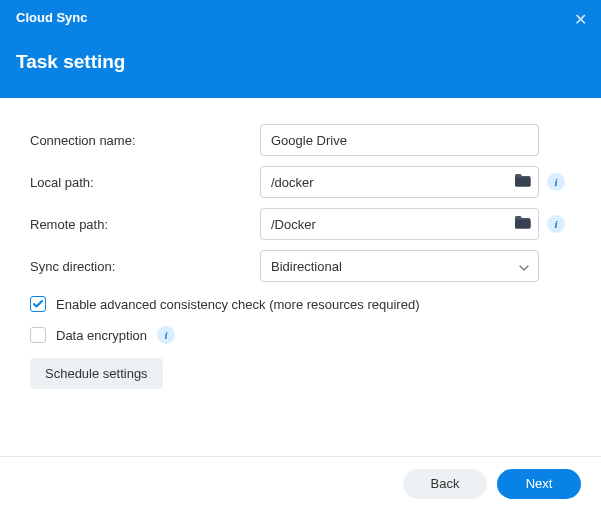 The height and width of the screenshot is (510, 601). What do you see at coordinates (300, 140) in the screenshot?
I see `row-connection-name: Connection name:` at bounding box center [300, 140].